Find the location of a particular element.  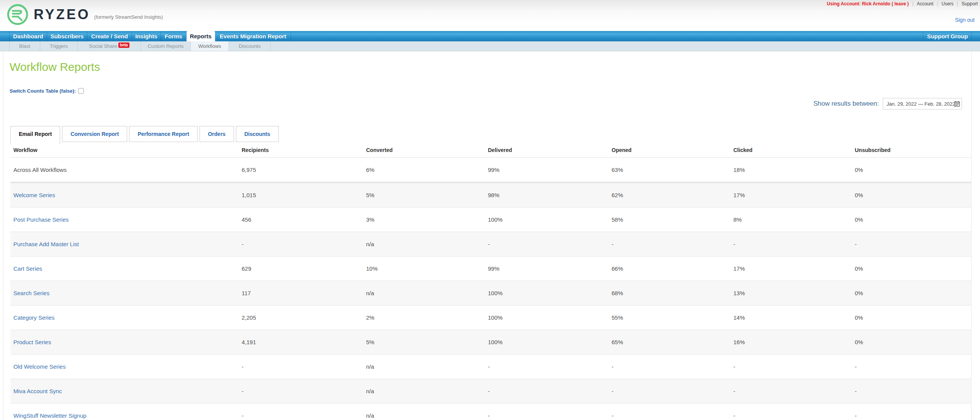

brand-tagline: (formerly StreamSend Insights) is located at coordinates (129, 17).